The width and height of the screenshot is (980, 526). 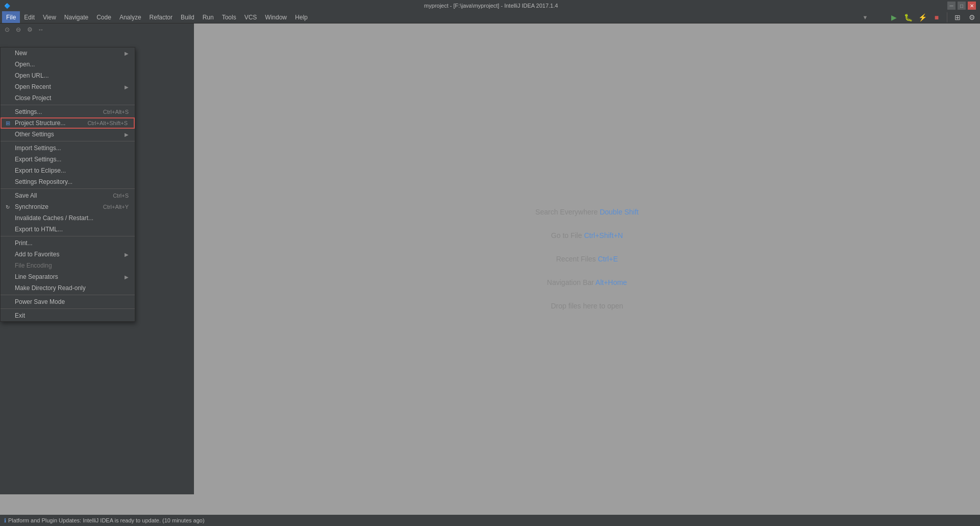 I want to click on panel-settings-btn: ⚙, so click(x=30, y=30).